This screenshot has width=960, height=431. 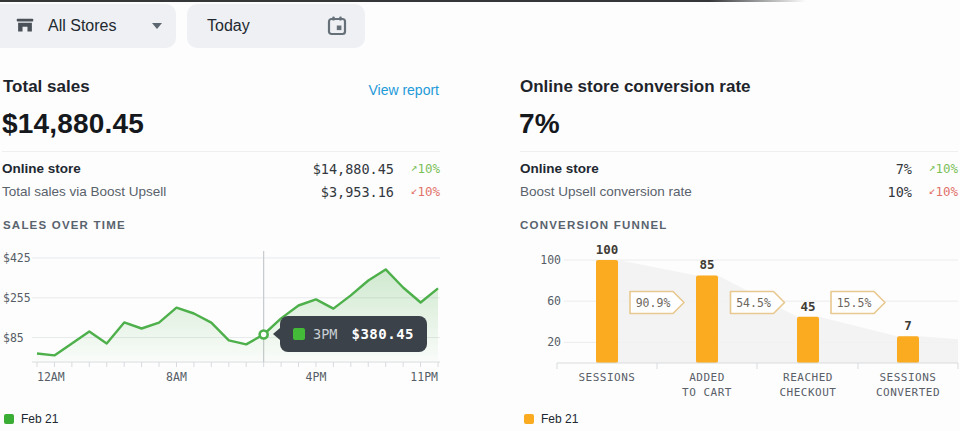 What do you see at coordinates (276, 26) in the screenshot?
I see `date-range-button: Today` at bounding box center [276, 26].